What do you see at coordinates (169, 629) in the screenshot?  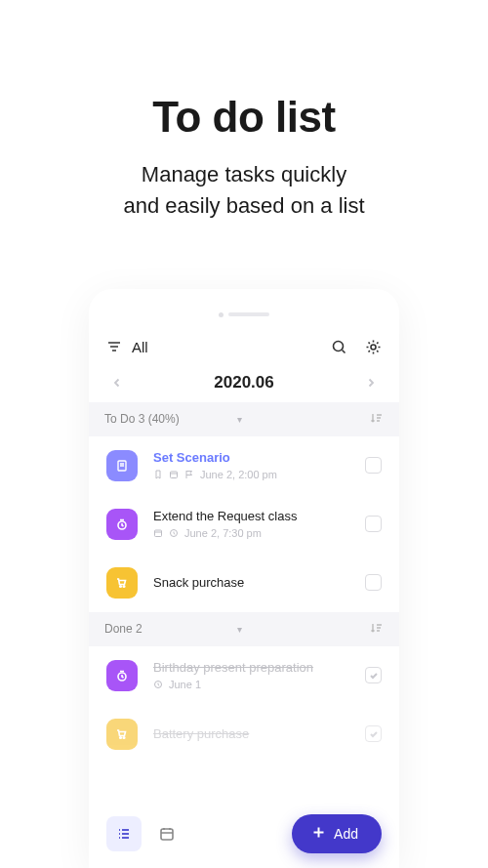 I see `section-done-label: Done 2` at bounding box center [169, 629].